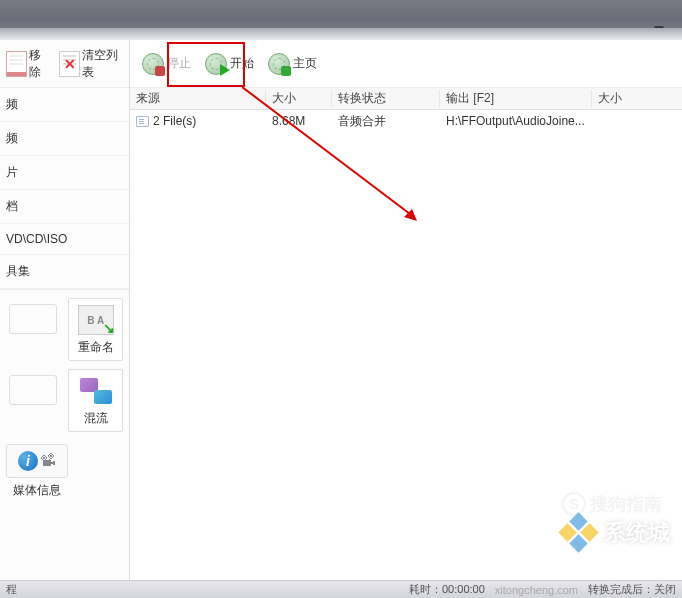  Describe the element at coordinates (96, 348) in the screenshot. I see `tool-rename-label: 重命名` at that location.